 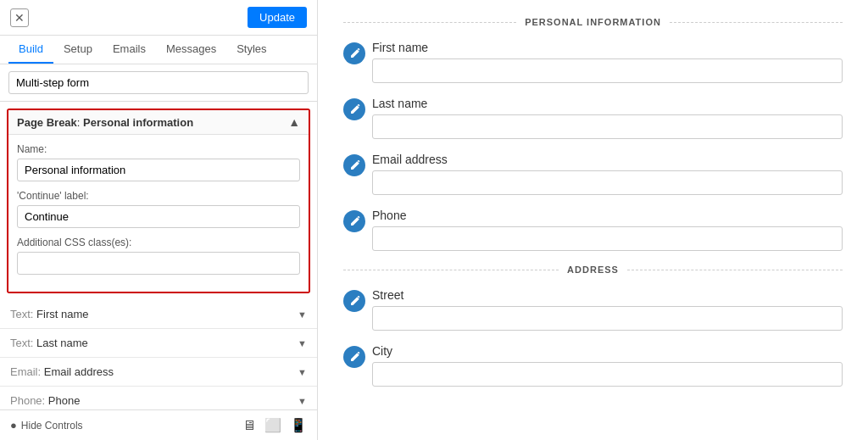 What do you see at coordinates (593, 174) in the screenshot?
I see `form-field-row: Email address` at bounding box center [593, 174].